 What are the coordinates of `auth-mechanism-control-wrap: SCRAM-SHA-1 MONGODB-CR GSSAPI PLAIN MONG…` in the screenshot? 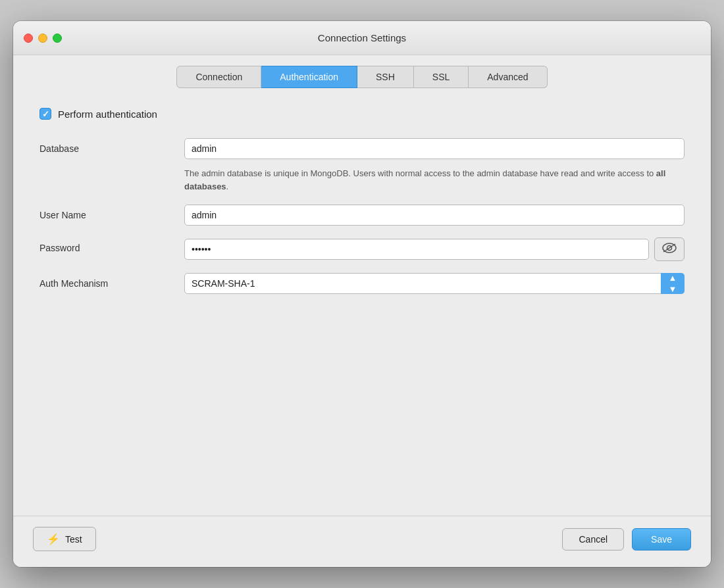 It's located at (434, 283).